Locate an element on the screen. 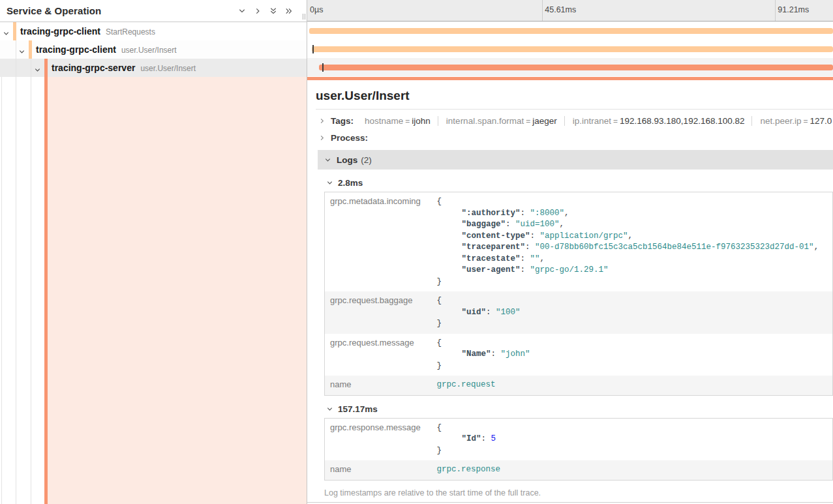 Image resolution: width=833 pixels, height=504 pixels. json-value: "100" is located at coordinates (508, 312).